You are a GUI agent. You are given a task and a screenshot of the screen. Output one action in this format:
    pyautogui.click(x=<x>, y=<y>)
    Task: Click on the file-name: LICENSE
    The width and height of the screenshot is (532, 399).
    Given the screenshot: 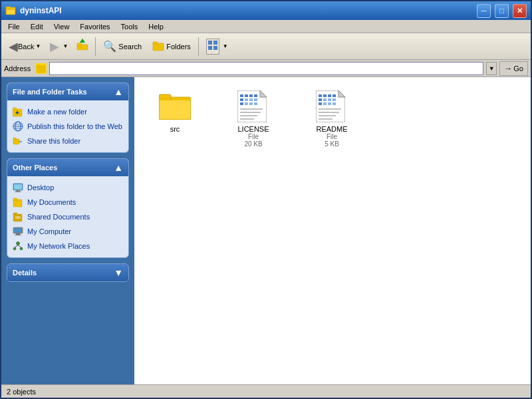 What is the action you would take?
    pyautogui.click(x=253, y=129)
    